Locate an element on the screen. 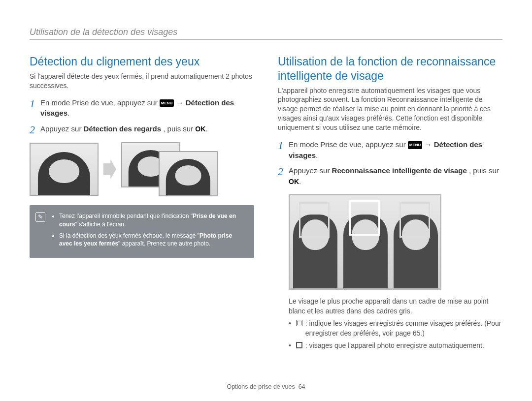 The height and width of the screenshot is (401, 532). auto-frame-icon is located at coordinates (299, 345).